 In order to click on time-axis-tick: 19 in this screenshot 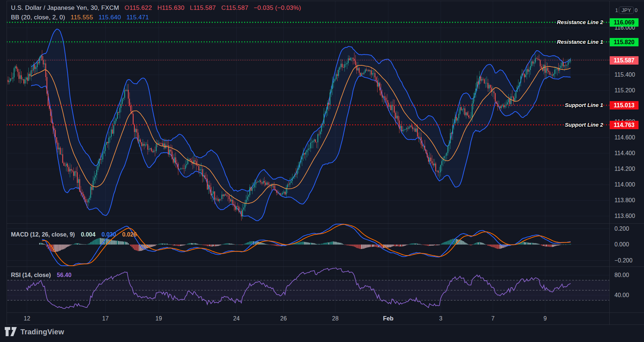, I will do `click(159, 319)`.